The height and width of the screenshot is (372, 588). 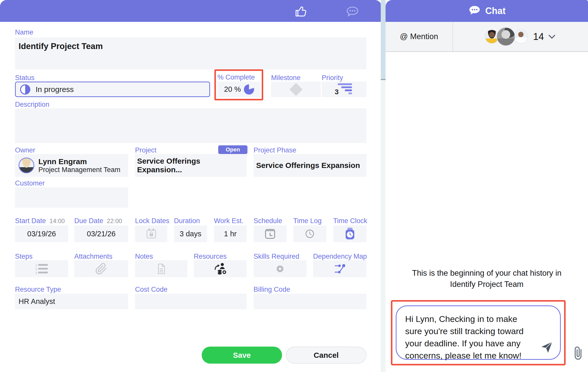 What do you see at coordinates (249, 89) in the screenshot?
I see `pie-chart-icon` at bounding box center [249, 89].